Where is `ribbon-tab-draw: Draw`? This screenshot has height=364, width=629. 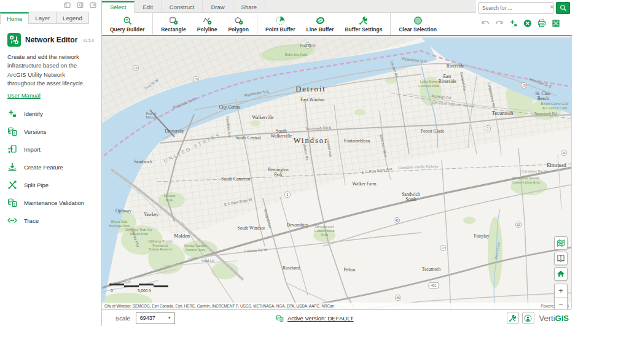
ribbon-tab-draw: Draw is located at coordinates (217, 7).